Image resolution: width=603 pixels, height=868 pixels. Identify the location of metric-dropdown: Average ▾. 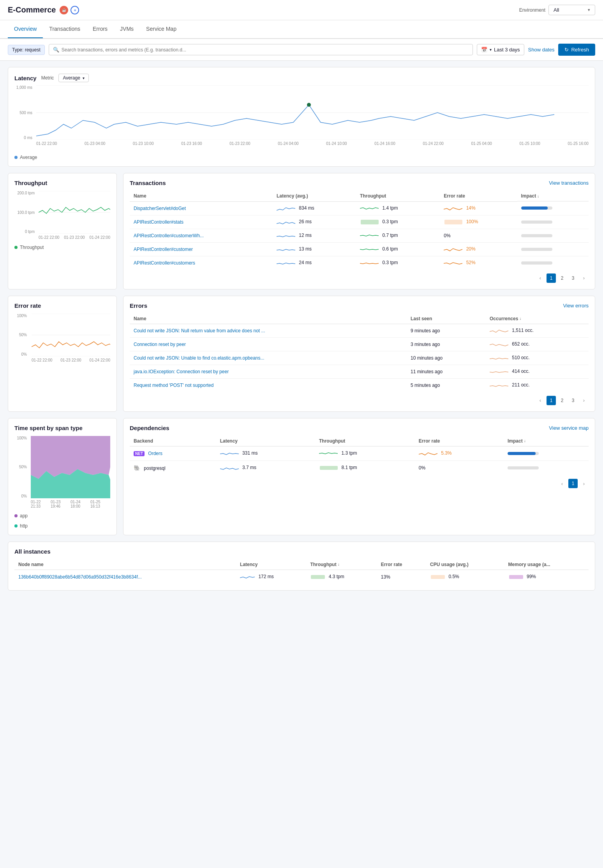
(73, 78).